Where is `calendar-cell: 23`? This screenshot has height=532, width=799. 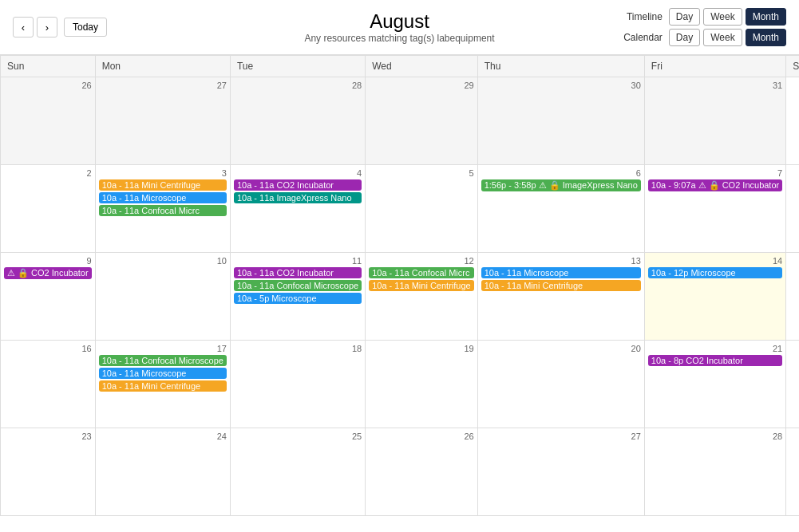 calendar-cell: 23 is located at coordinates (48, 472).